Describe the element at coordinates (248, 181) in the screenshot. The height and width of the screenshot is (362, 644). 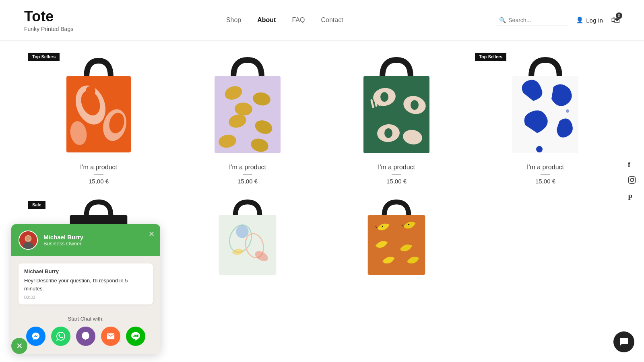
I see `product-price-2: 15,00 €` at that location.